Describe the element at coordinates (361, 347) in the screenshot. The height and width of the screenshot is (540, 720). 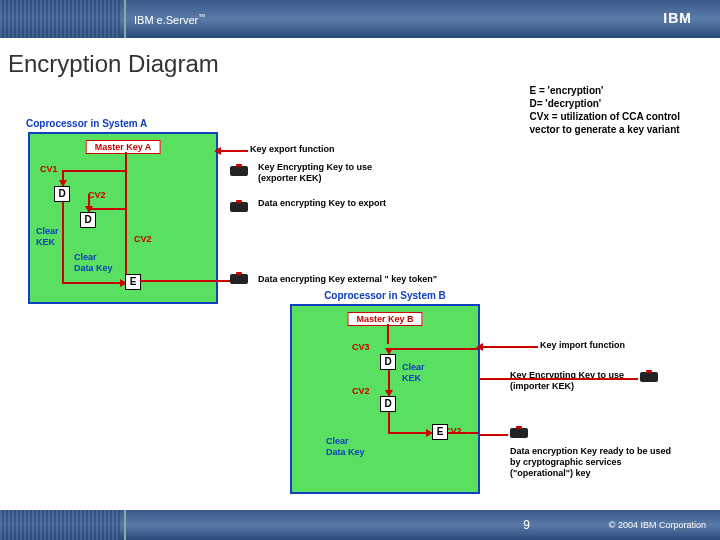
I see `cv3-label: CV3` at that location.